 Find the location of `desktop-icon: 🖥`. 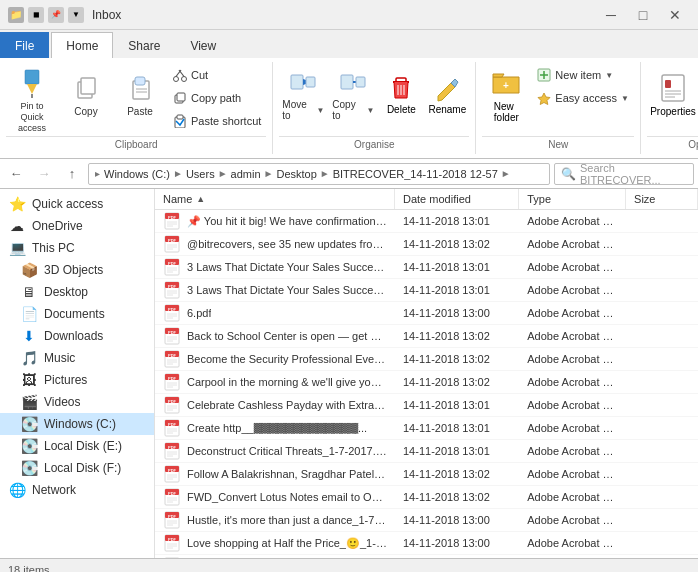

desktop-icon: 🖥 is located at coordinates (29, 292).